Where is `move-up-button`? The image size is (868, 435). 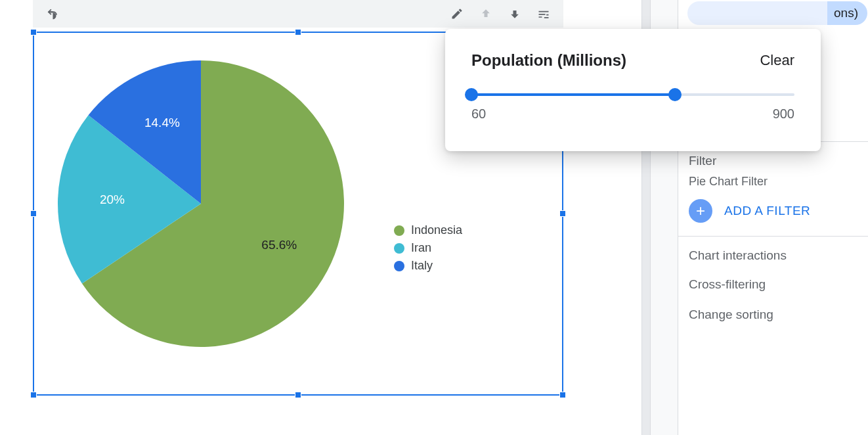 move-up-button is located at coordinates (486, 14).